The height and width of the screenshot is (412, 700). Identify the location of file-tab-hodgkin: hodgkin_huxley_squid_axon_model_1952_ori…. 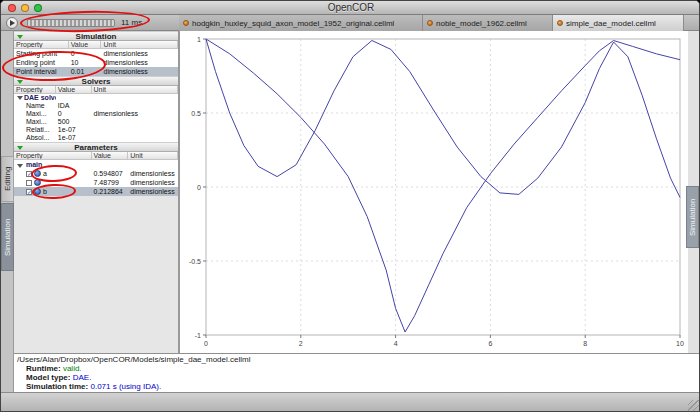
(301, 23).